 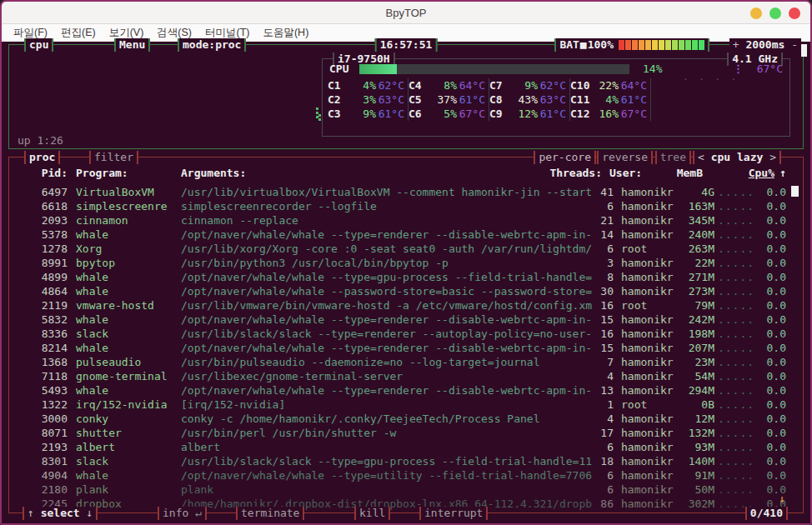 I want to click on pid-cell: 1368, so click(x=42, y=362).